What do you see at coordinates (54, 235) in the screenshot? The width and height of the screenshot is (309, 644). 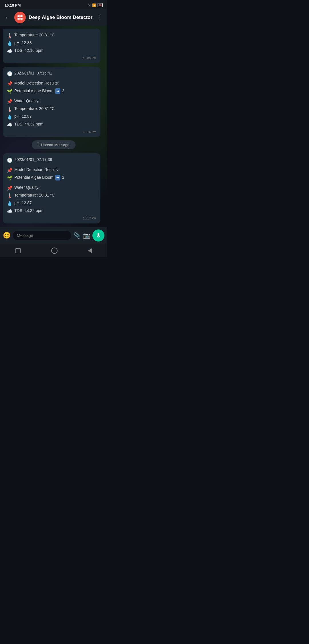 I see `input-bar: 😊 📎 📷` at bounding box center [54, 235].